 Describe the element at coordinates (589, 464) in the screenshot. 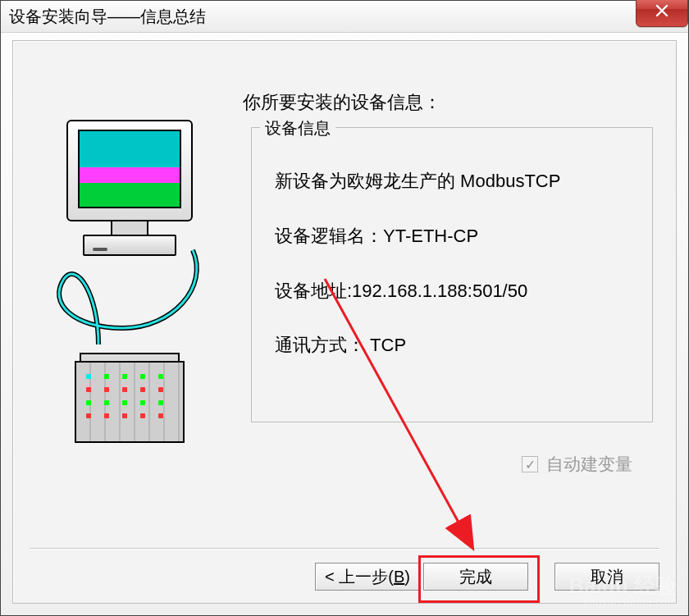

I see `checkbox-label: 自动建变量` at that location.